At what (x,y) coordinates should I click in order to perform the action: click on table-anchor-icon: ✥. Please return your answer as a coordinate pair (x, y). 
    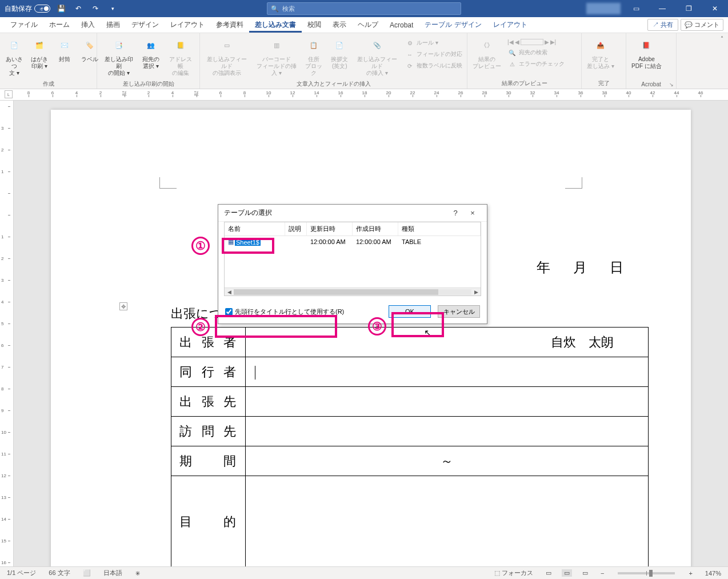
    Looking at the image, I should click on (123, 306).